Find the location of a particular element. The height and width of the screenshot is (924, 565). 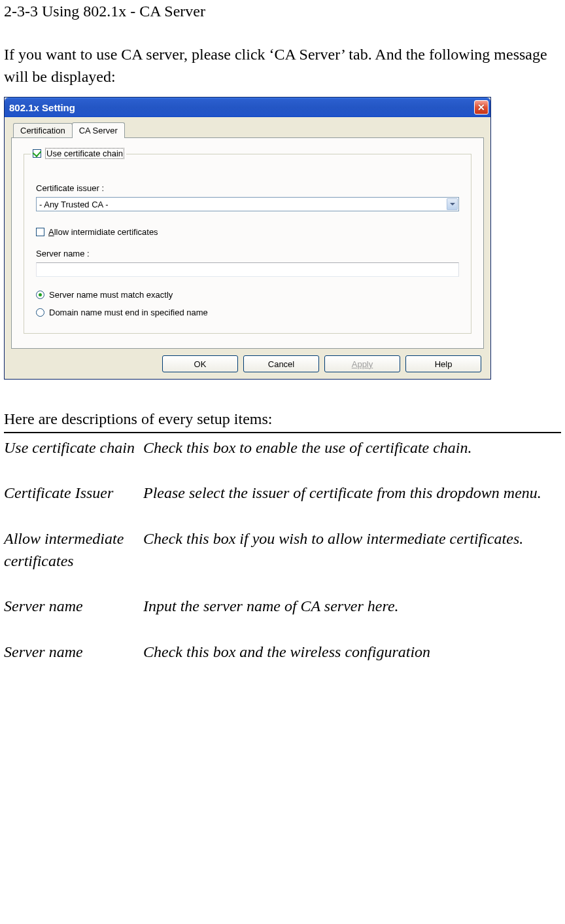

radio-match-exactly is located at coordinates (41, 294).